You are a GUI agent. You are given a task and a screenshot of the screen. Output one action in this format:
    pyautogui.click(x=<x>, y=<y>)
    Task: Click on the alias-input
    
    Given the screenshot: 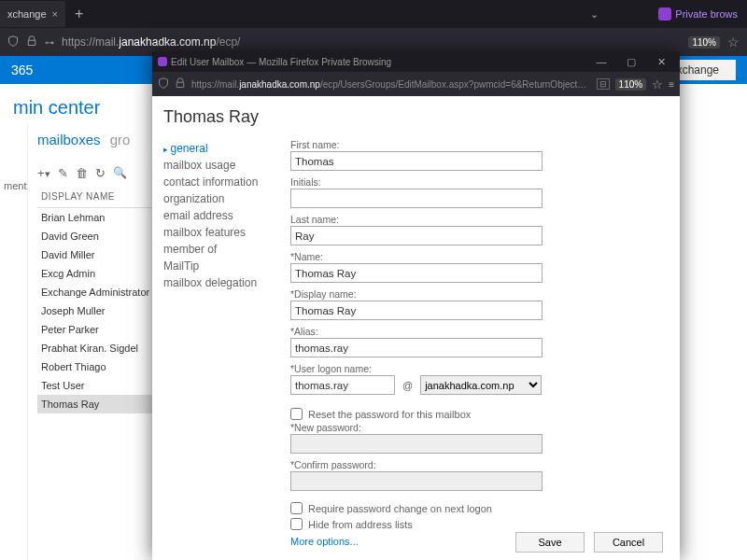 What is the action you would take?
    pyautogui.click(x=416, y=347)
    